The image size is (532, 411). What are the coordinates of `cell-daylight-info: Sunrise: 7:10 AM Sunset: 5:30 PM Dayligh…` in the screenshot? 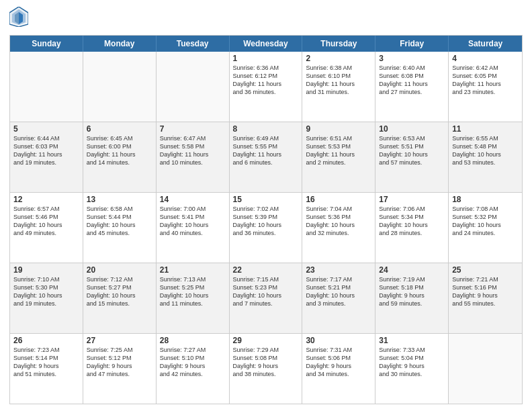 It's located at (46, 291).